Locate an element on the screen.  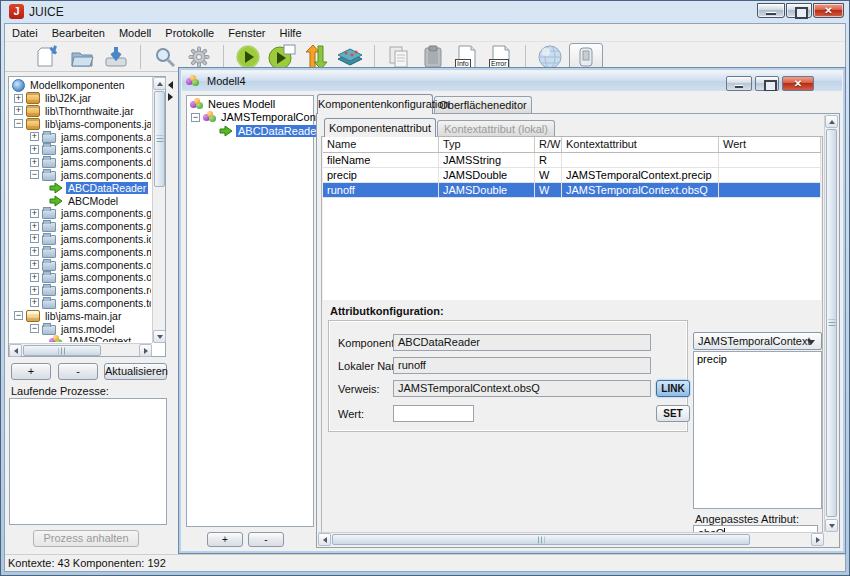
model-minimize-button is located at coordinates (739, 84).